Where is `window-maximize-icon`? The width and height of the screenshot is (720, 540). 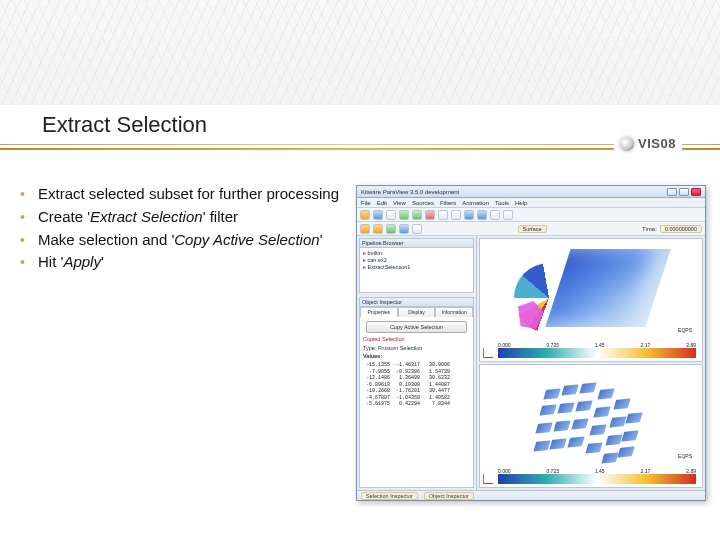
window-maximize-icon is located at coordinates (684, 192).